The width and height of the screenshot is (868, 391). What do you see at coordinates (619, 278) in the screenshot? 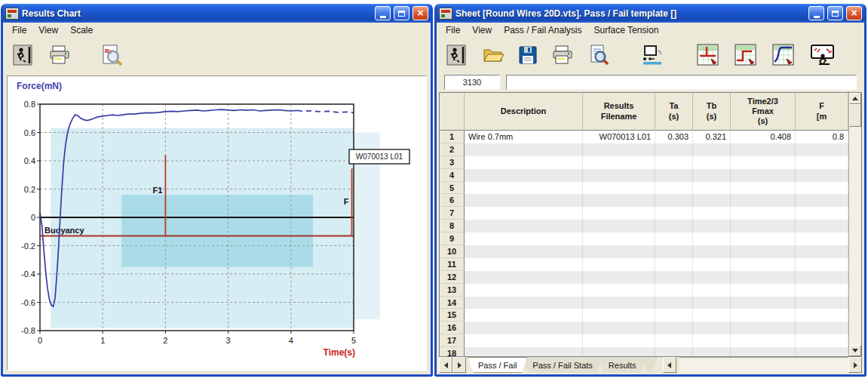
I see `cell-r12c2` at bounding box center [619, 278].